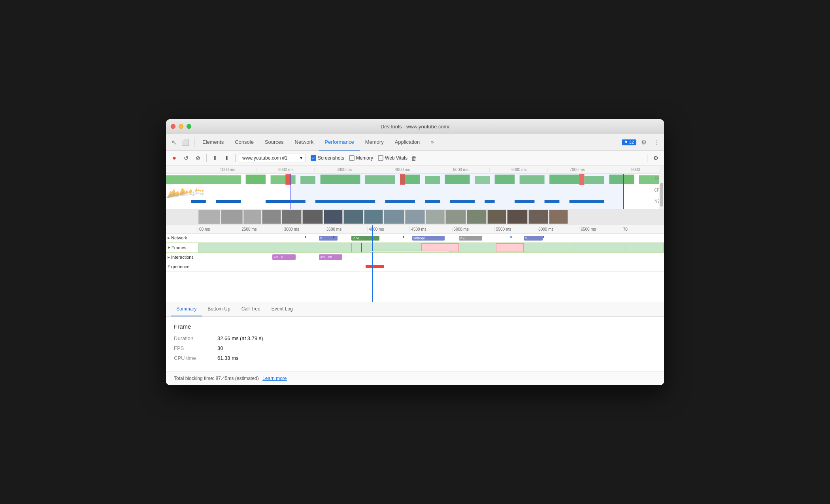  Describe the element at coordinates (169, 258) in the screenshot. I see `interactions-expand-arrow: ▶` at that location.